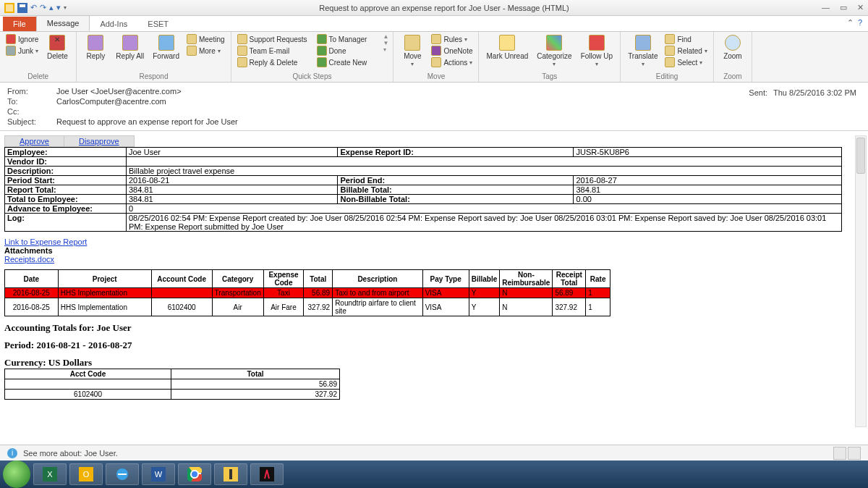 The width and height of the screenshot is (868, 488). I want to click on more-respond-button: More, so click(205, 51).